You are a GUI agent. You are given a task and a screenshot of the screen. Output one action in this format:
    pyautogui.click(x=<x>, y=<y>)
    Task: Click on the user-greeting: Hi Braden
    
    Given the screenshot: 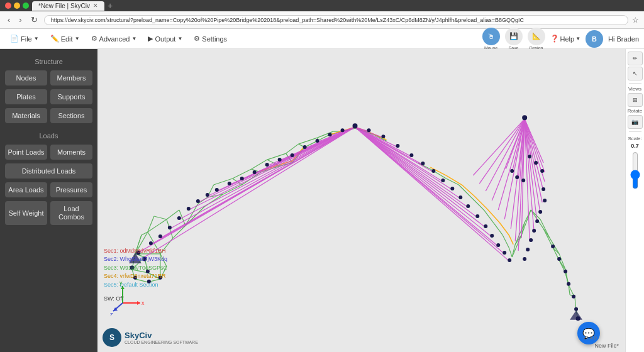 What is the action you would take?
    pyautogui.click(x=624, y=39)
    